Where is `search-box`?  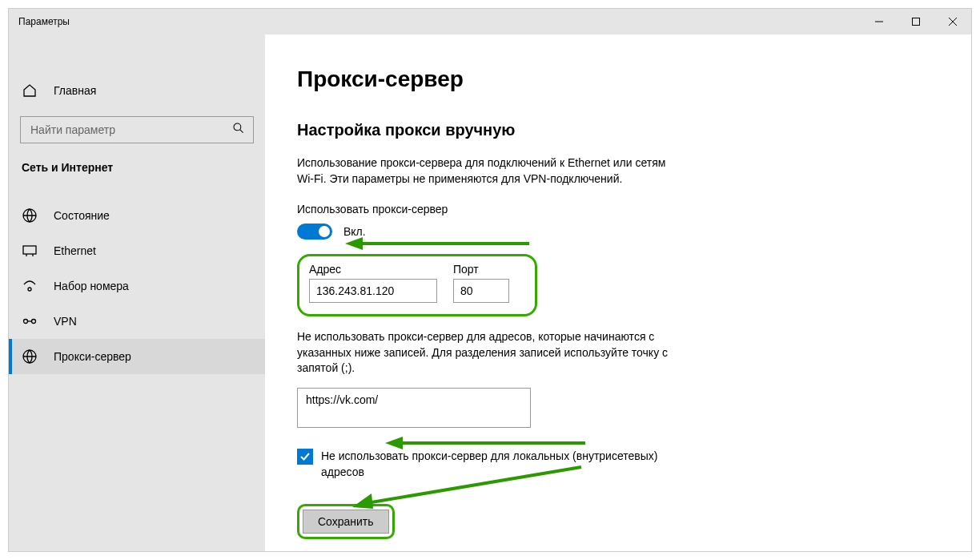 search-box is located at coordinates (137, 130).